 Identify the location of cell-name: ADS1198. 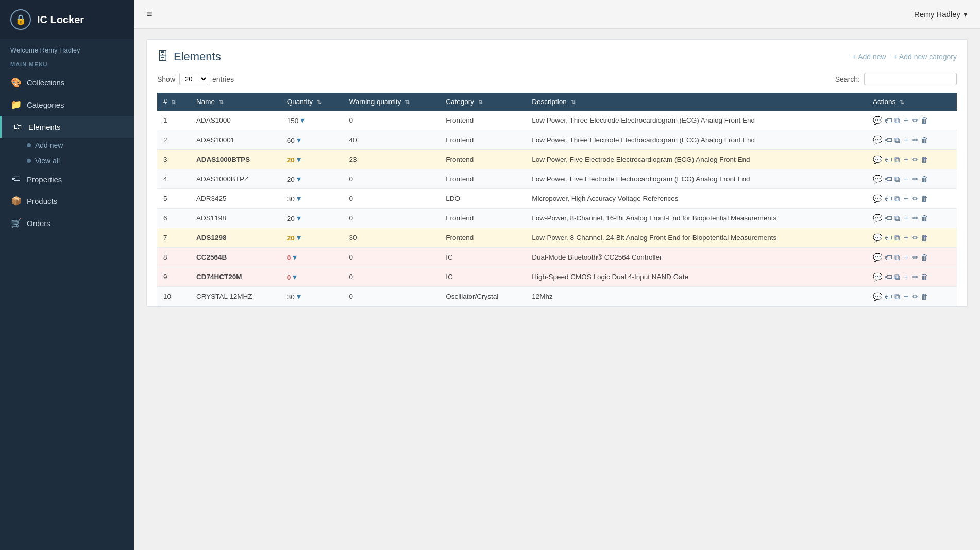
(235, 218).